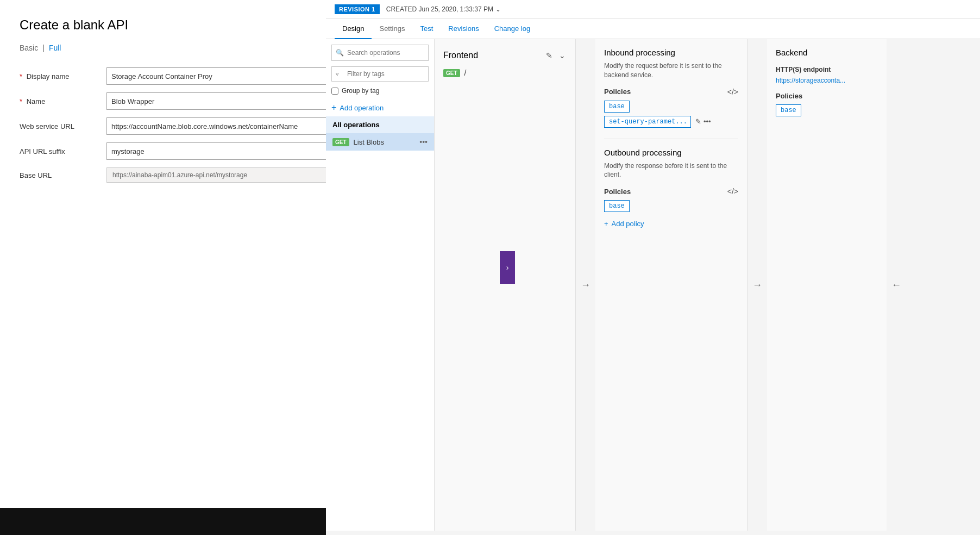 The height and width of the screenshot is (535, 980). I want to click on tab-bar: Design Settings Test Revisions Change lo…, so click(653, 29).